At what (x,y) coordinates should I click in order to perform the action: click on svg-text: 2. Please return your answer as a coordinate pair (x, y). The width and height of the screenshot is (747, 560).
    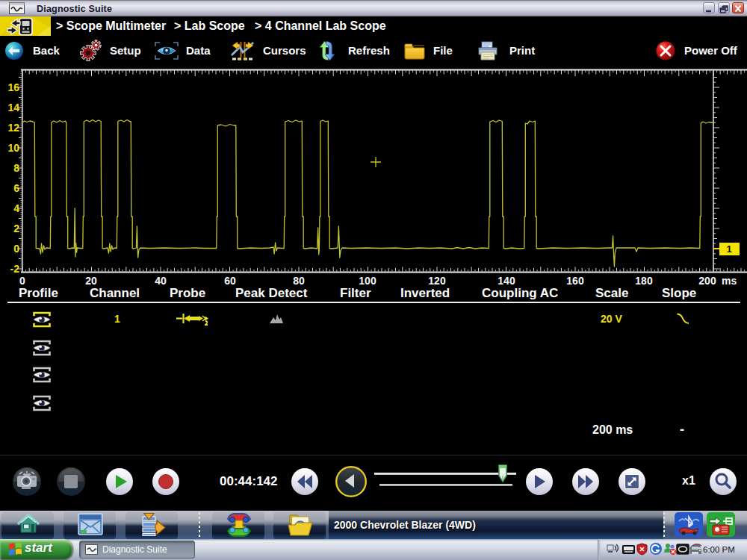
    Looking at the image, I should click on (16, 228).